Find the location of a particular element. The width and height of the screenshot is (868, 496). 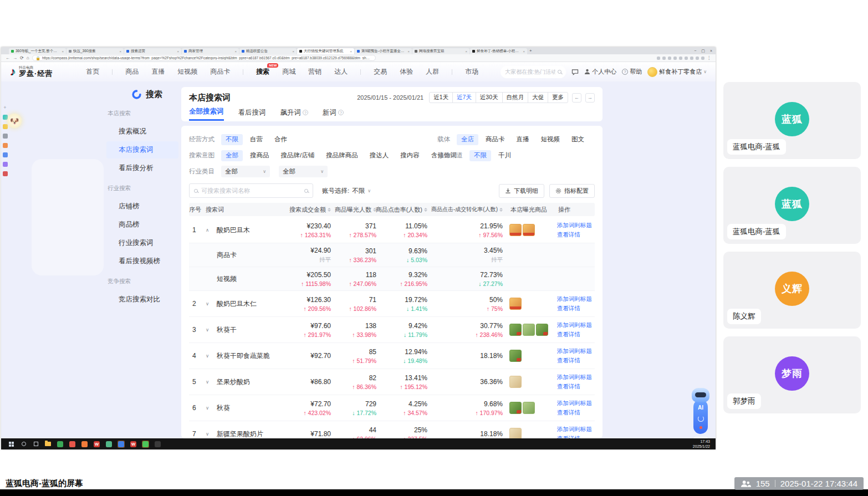

filter-chip-图文: 图文 is located at coordinates (578, 140).